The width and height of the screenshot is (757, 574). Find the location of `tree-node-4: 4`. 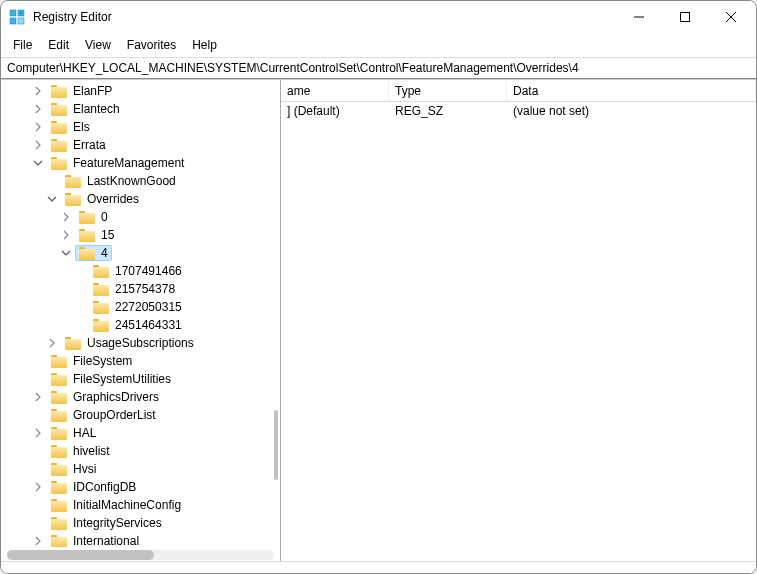

tree-node-4: 4 is located at coordinates (140, 253).